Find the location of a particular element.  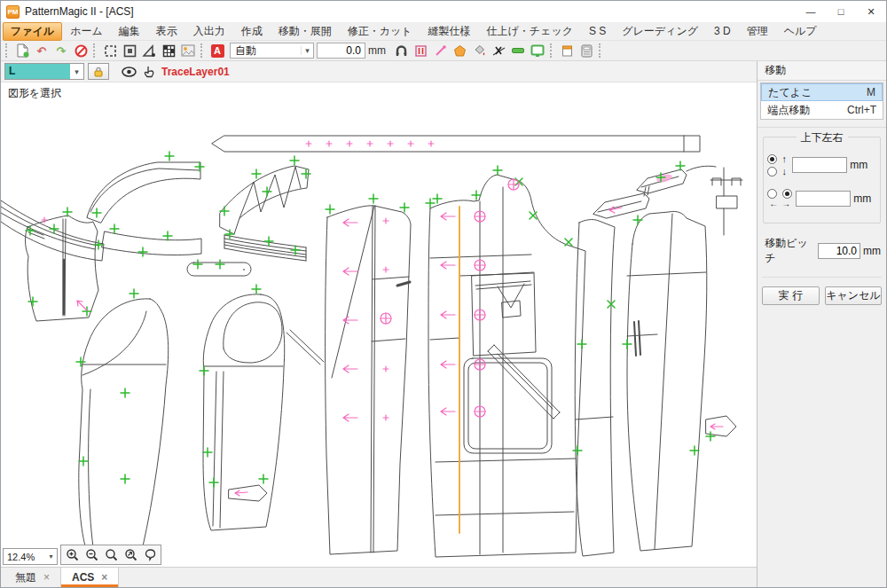

new-document-icon is located at coordinates (22, 51).